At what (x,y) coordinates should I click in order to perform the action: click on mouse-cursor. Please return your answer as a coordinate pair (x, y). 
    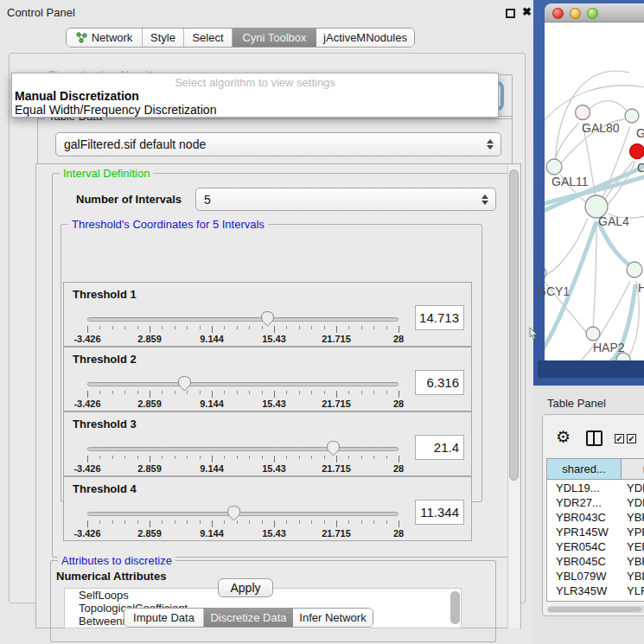
    Looking at the image, I should click on (533, 334).